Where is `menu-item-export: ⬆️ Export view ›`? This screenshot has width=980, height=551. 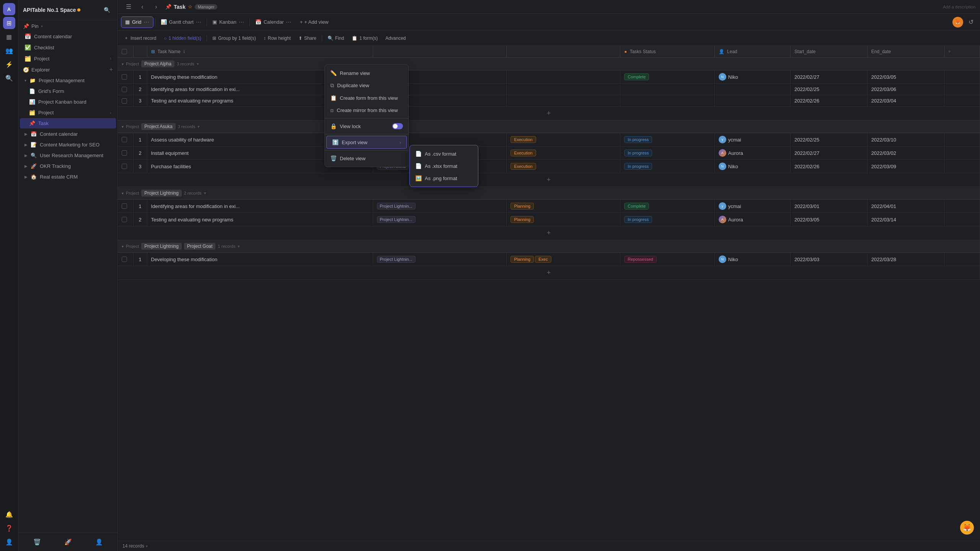 menu-item-export: ⬆️ Export view › is located at coordinates (367, 142).